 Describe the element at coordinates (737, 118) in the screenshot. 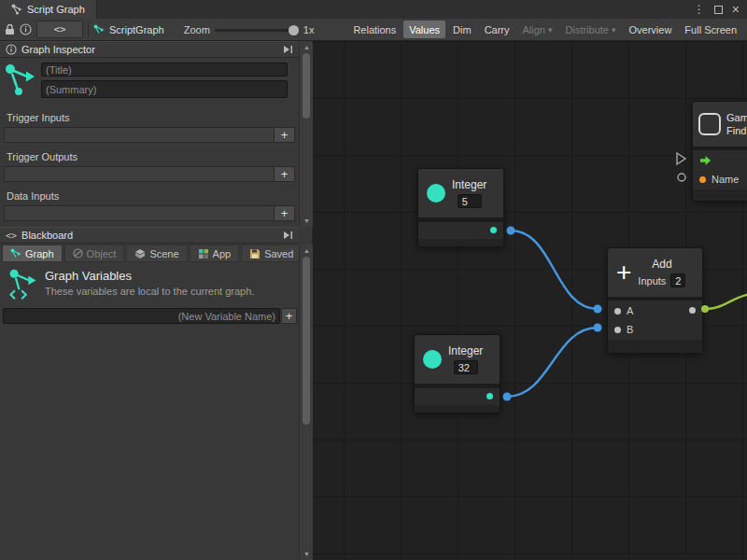

I see `node-title-line1: Game` at that location.